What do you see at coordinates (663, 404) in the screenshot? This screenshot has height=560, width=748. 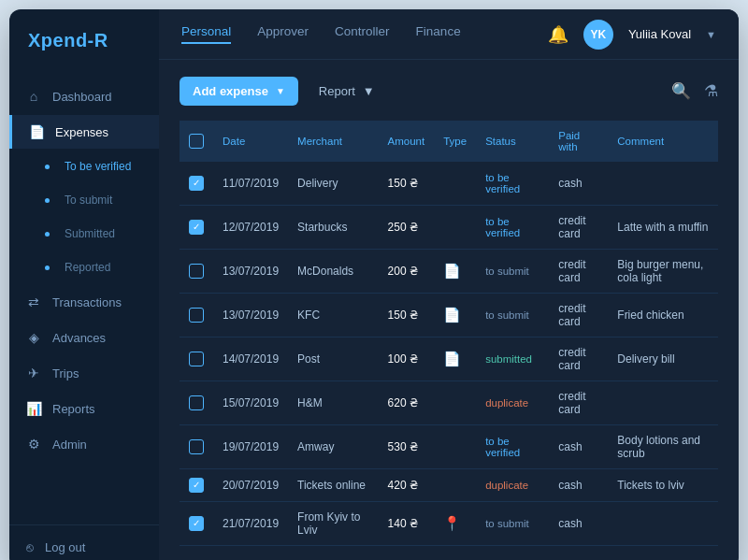 I see `cell-comment` at bounding box center [663, 404].